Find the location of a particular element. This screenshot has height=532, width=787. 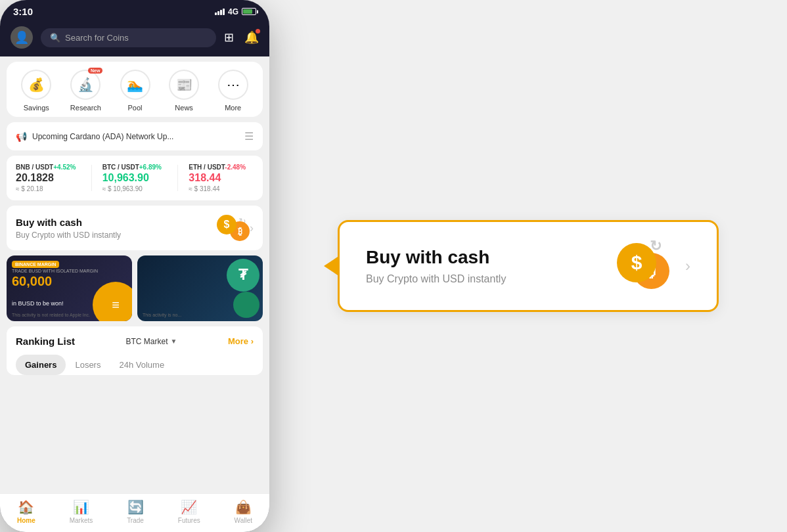

bnb-price: 20.1828 is located at coordinates (49, 178).